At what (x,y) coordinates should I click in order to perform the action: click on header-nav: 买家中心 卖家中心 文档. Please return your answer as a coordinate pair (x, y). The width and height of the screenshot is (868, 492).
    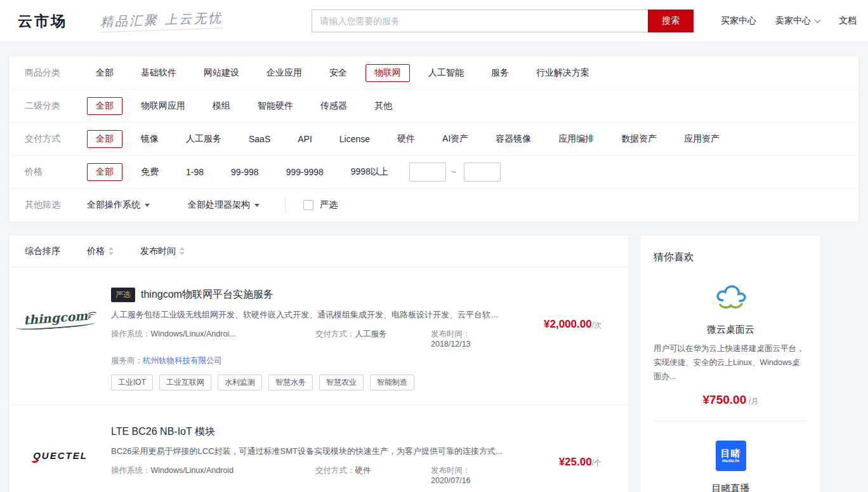
    Looking at the image, I should click on (789, 21).